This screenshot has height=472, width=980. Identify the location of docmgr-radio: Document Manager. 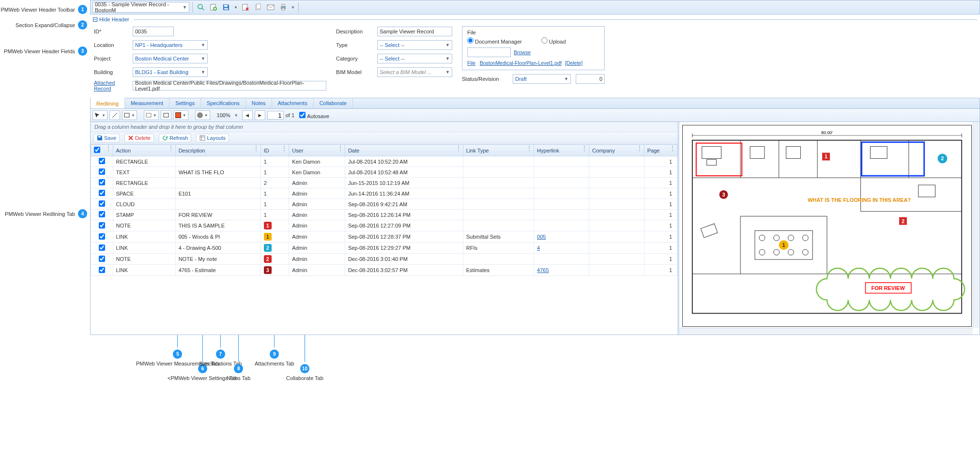
(495, 41).